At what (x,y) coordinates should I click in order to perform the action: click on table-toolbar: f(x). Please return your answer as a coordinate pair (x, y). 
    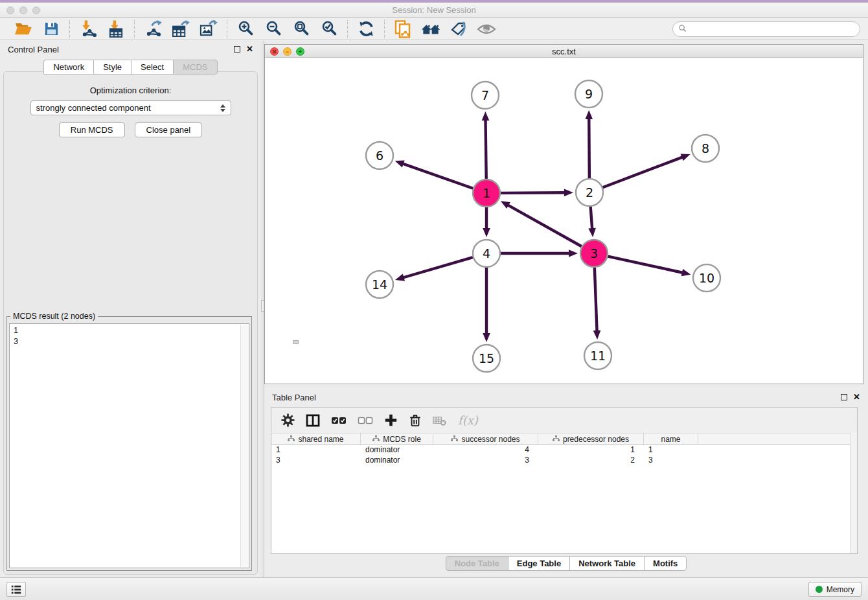
    Looking at the image, I should click on (564, 420).